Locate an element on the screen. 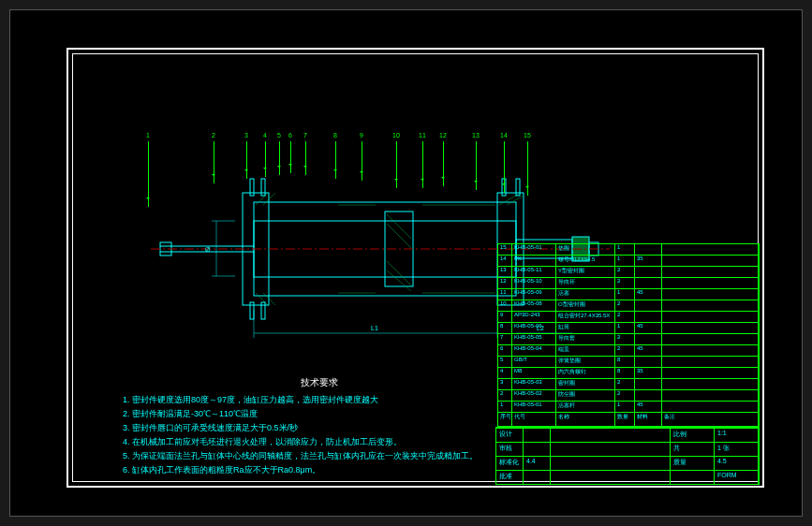 This screenshot has width=812, height=526. part-row: 15KHB-05-01垫圈1 is located at coordinates (628, 249).